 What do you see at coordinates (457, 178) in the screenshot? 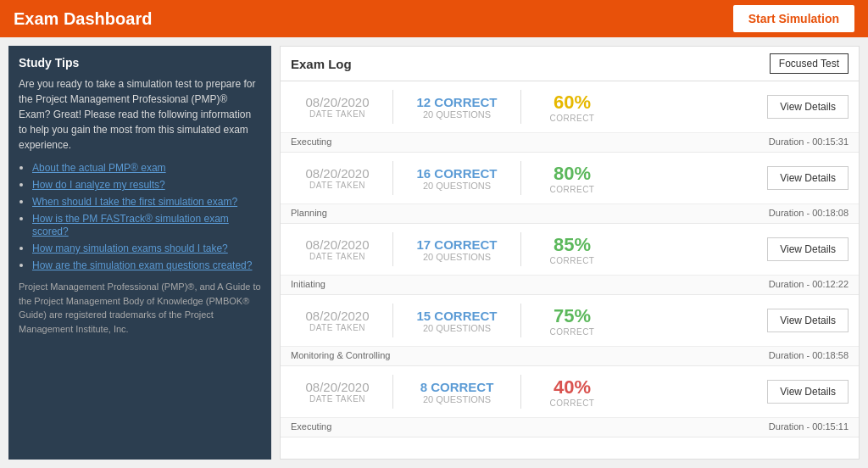
I see `correct-block: 16 CORRECT 20 QUESTIONS` at bounding box center [457, 178].